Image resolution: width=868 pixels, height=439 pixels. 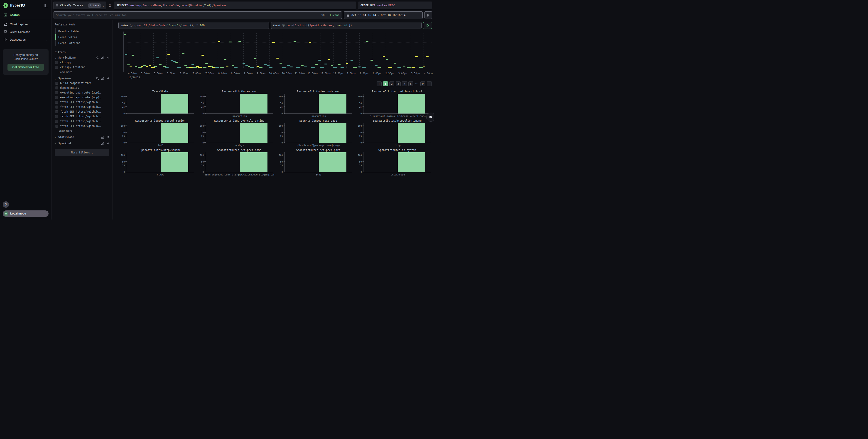 What do you see at coordinates (98, 78) in the screenshot?
I see `search-icon` at bounding box center [98, 78].